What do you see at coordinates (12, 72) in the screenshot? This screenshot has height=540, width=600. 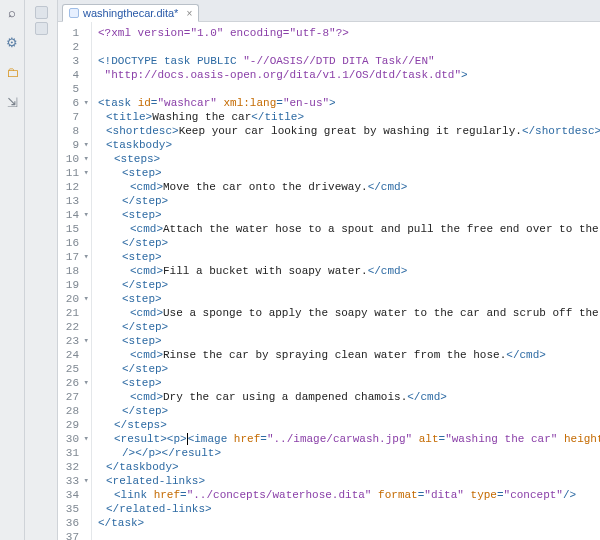 I see `folder-open-icon: 🗀` at bounding box center [12, 72].